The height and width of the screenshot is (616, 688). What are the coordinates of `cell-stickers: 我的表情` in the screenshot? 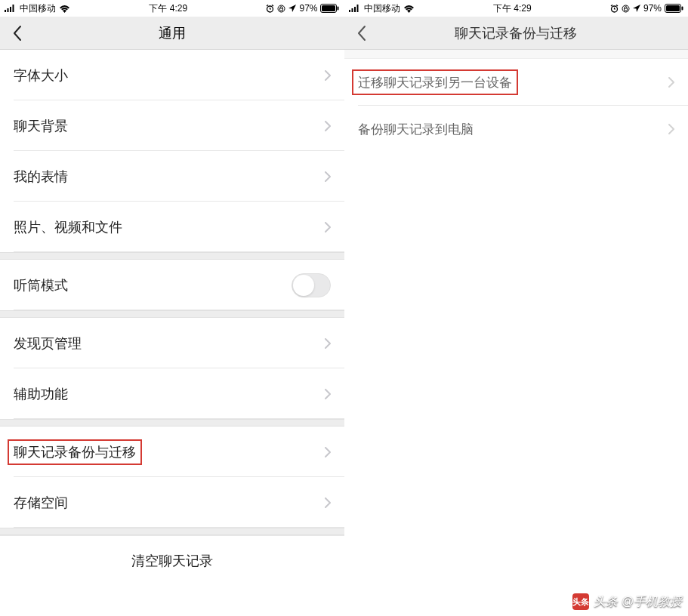 It's located at (172, 177).